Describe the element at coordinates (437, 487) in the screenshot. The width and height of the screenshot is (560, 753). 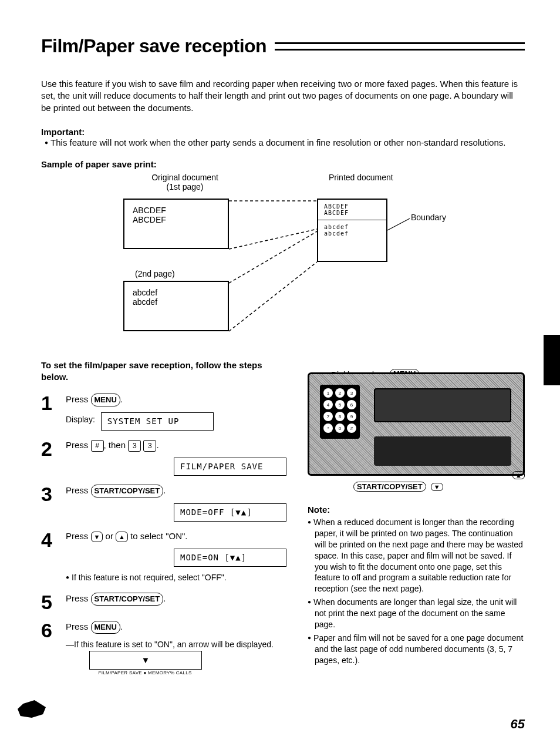
I see `down-arrow-callout: ▼` at that location.